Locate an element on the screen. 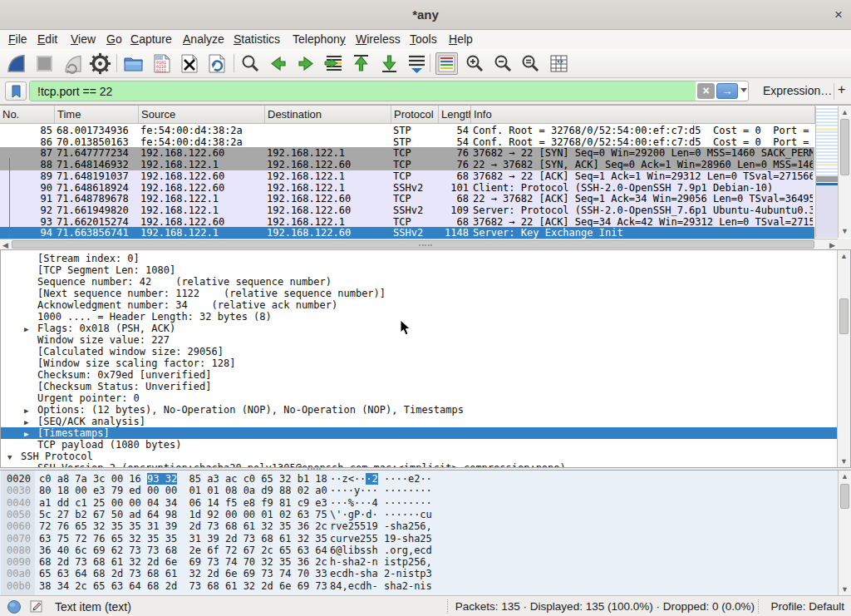 The width and height of the screenshot is (851, 616). filter-dropdown-caret is located at coordinates (744, 90).